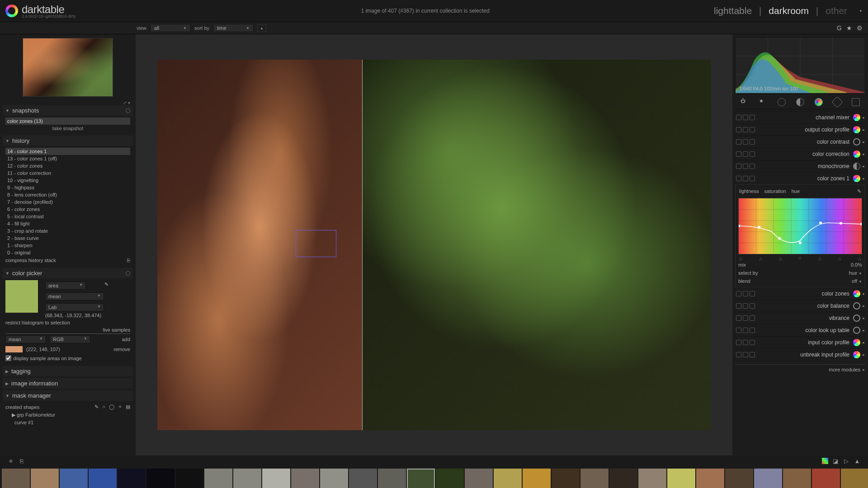 The height and width of the screenshot is (488, 868). Describe the element at coordinates (800, 178) in the screenshot. I see `module-color-zones-1: color zones 1◂` at that location.